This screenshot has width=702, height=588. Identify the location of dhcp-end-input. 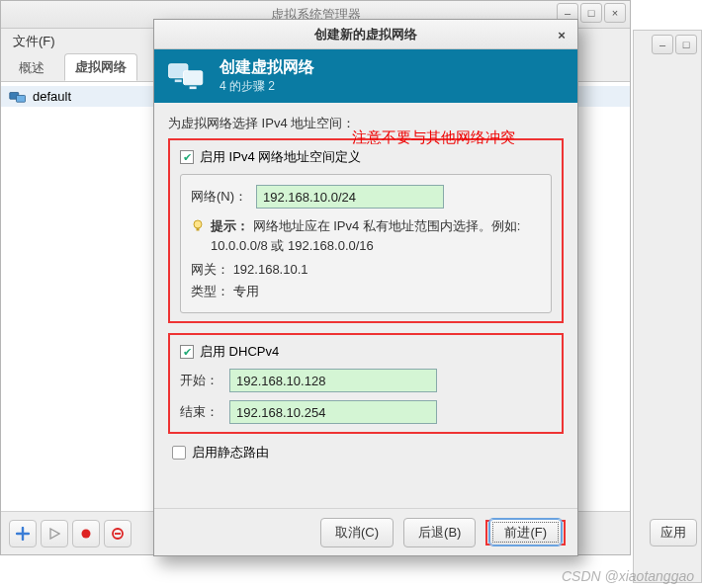
(333, 412).